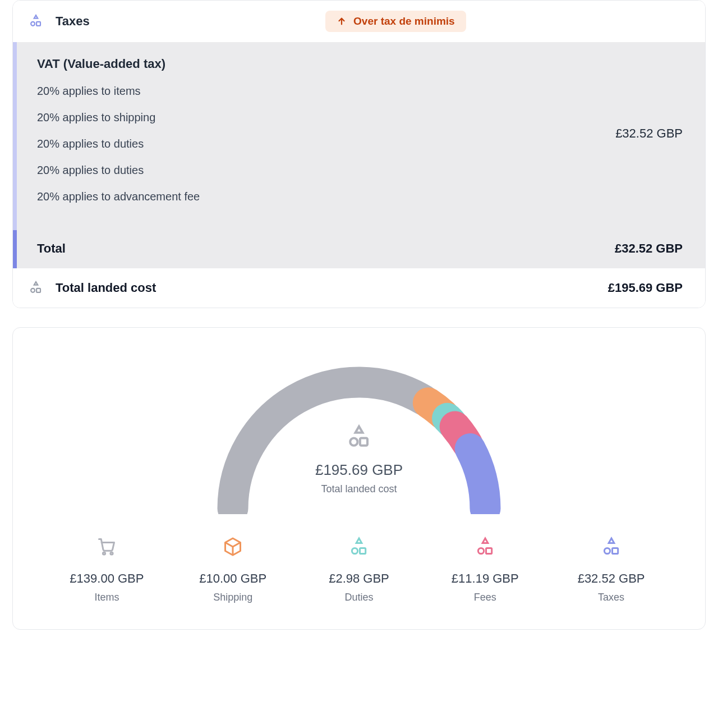 The height and width of the screenshot is (728, 718). What do you see at coordinates (359, 547) in the screenshot?
I see `shapes-teal-icon` at bounding box center [359, 547].